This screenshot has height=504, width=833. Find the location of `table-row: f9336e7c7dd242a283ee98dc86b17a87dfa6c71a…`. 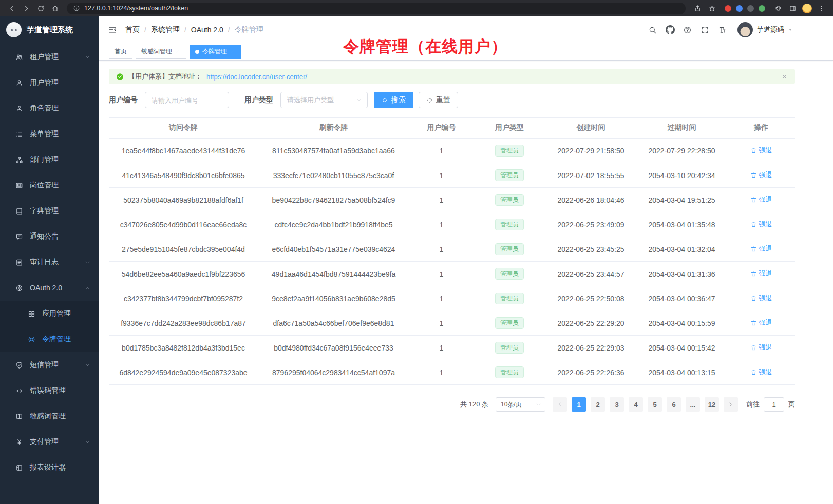

table-row: f9336e7c7dd242a283ee98dc86b17a87dfa6c71a… is located at coordinates (452, 323).